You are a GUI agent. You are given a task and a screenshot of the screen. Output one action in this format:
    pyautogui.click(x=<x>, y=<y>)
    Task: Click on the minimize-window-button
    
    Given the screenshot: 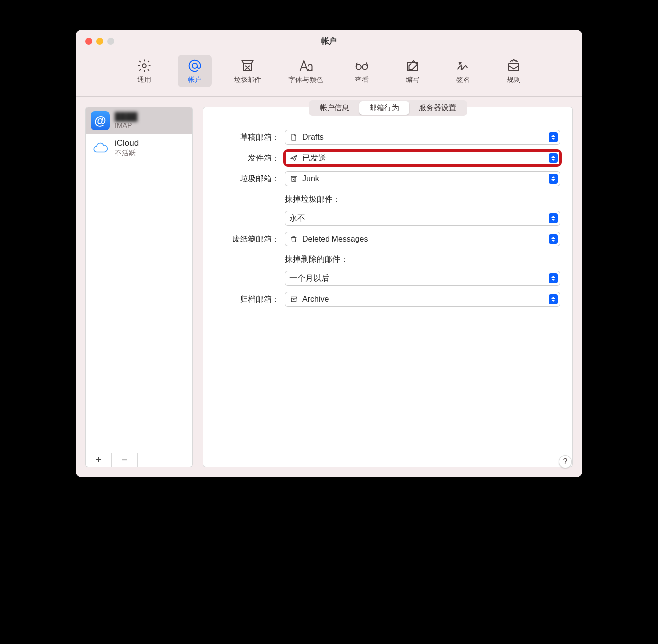 What is the action you would take?
    pyautogui.click(x=100, y=41)
    